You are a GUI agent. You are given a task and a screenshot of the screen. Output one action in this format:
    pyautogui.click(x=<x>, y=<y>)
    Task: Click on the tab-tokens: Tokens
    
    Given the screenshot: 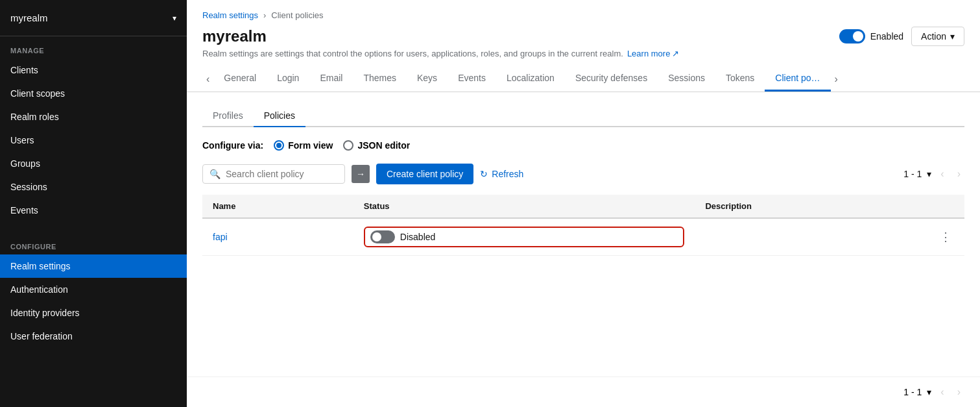 What is the action you would take?
    pyautogui.click(x=740, y=79)
    